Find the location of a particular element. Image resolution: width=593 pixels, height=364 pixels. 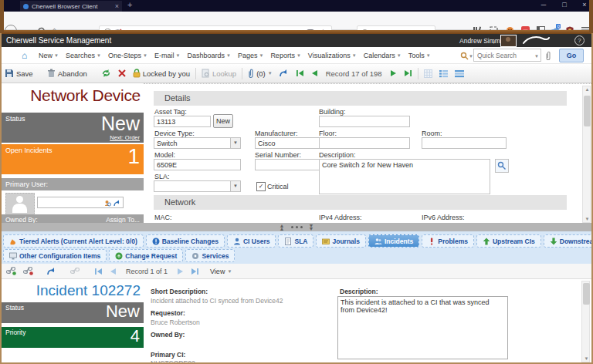

quick-search-input is located at coordinates (507, 56).